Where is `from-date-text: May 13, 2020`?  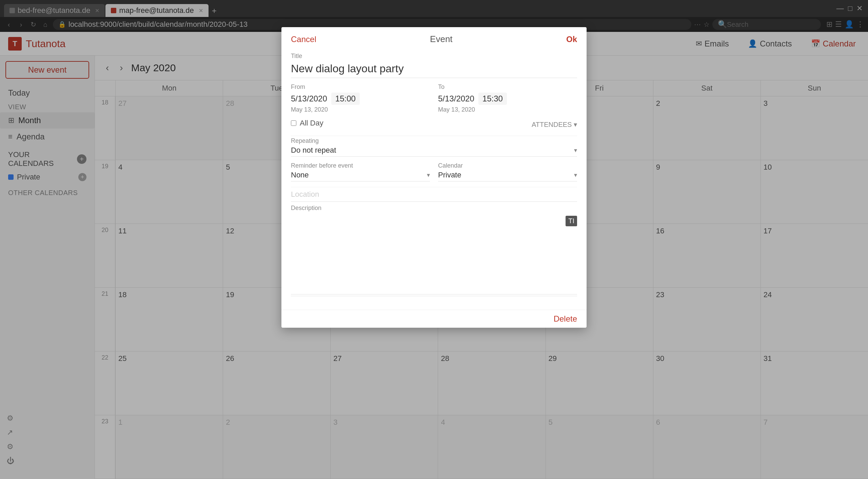 from-date-text: May 13, 2020 is located at coordinates (360, 110).